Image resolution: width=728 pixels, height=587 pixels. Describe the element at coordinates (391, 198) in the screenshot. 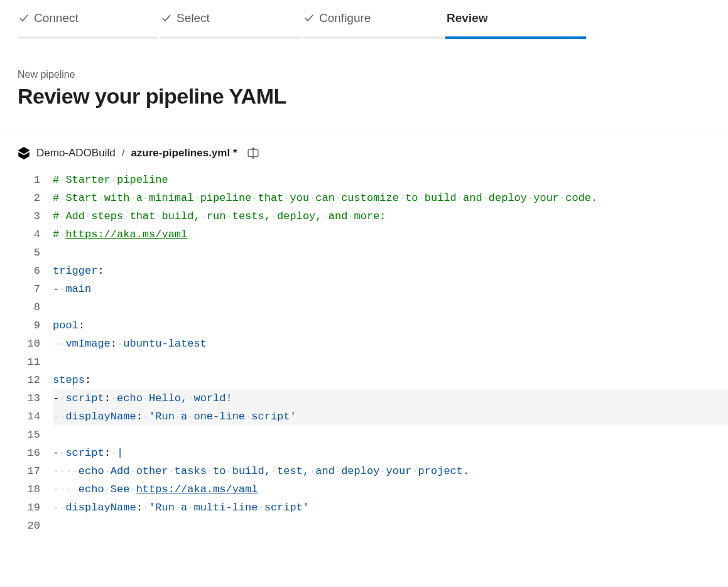

I see `code-line: #·Start·with·a·minimal·pipeline·that·you…` at that location.